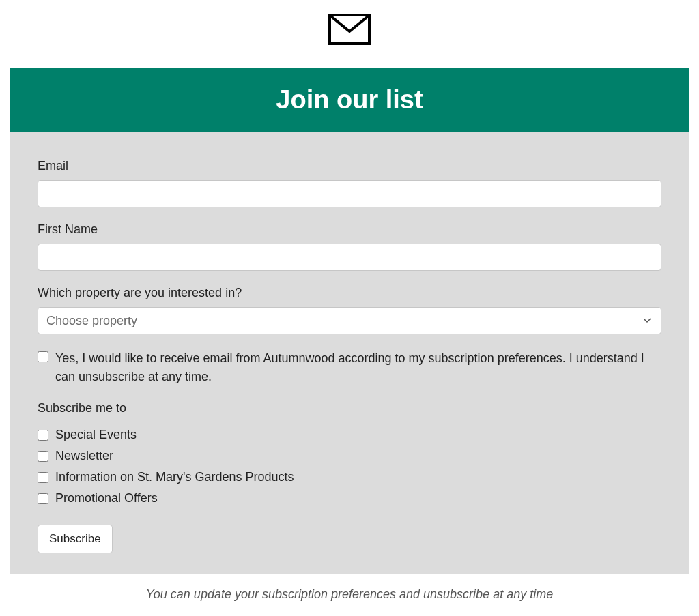 This screenshot has width=699, height=616. Describe the element at coordinates (350, 408) in the screenshot. I see `subscribe-heading: Subscribe me to` at that location.